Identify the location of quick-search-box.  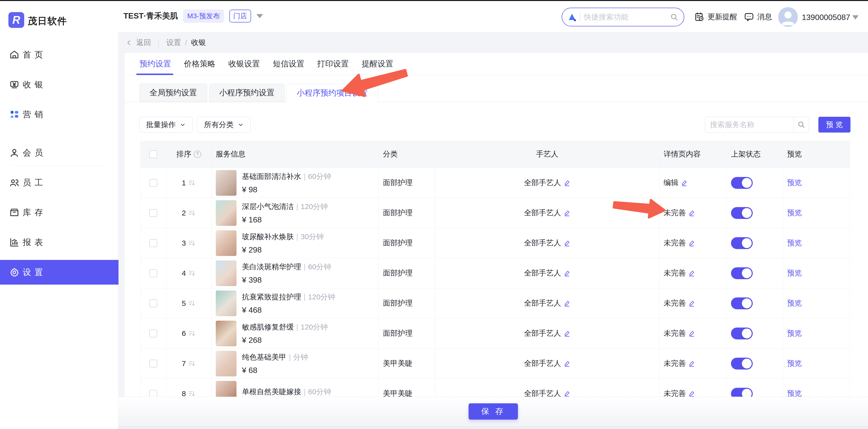
(623, 17).